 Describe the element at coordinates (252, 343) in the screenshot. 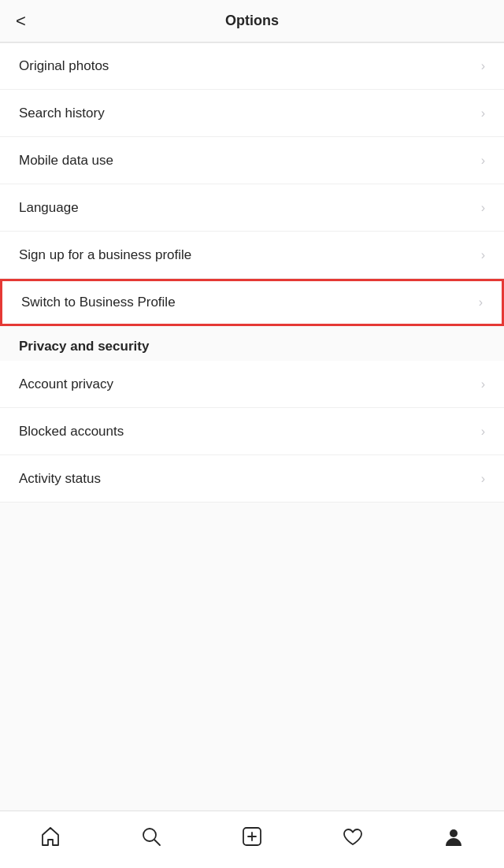

I see `privacy-security-section-header: Privacy and security` at that location.